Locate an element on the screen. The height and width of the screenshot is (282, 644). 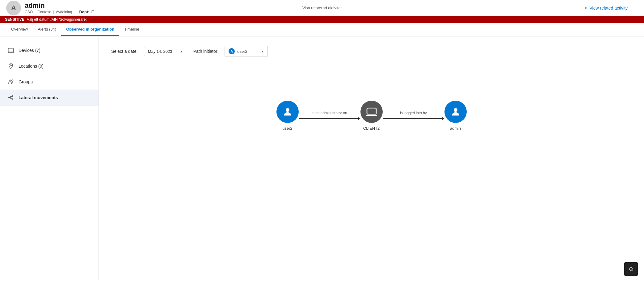
sidebar-locations-label: Locations (0) is located at coordinates (31, 66).